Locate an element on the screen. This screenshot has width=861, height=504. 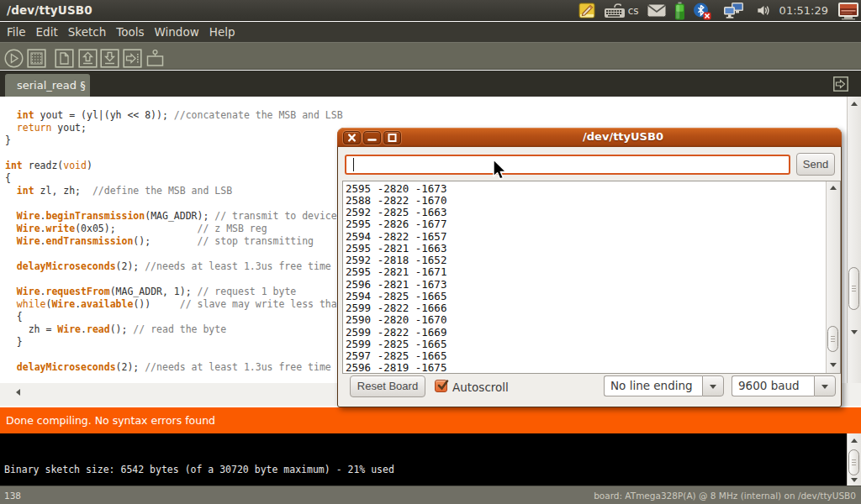
autoscroll-label: Autoscroll is located at coordinates (481, 387).